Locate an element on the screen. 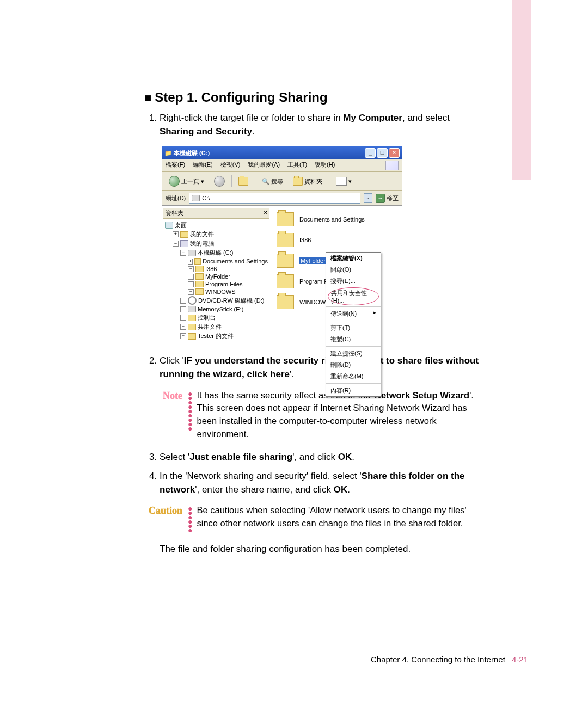 This screenshot has width=588, height=713. context-menu: 檔案總管(X) 開啟(O) 搜尋(E)... 共用和安全性(H)... 傳送到(… is located at coordinates (353, 324).